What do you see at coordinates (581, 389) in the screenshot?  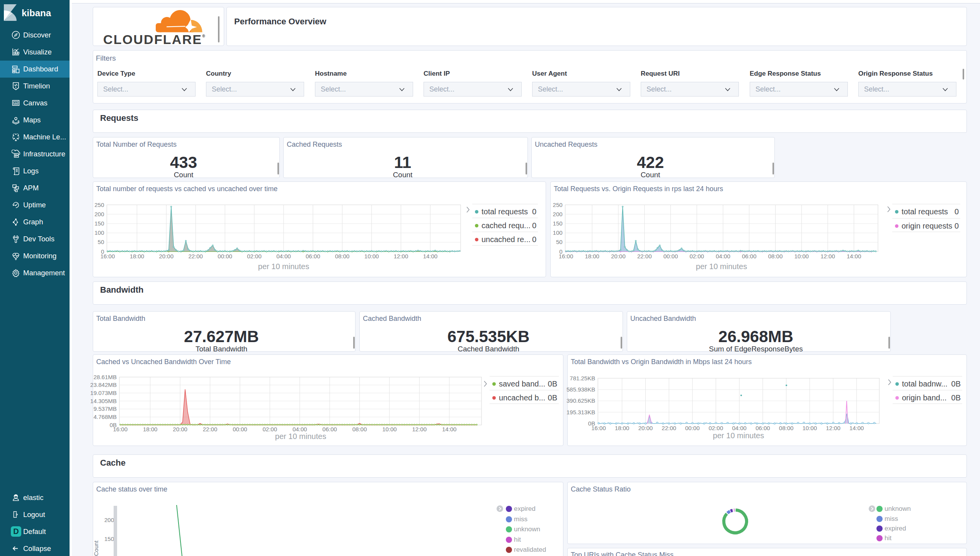 I see `svg-text: 585.938KB` at bounding box center [581, 389].